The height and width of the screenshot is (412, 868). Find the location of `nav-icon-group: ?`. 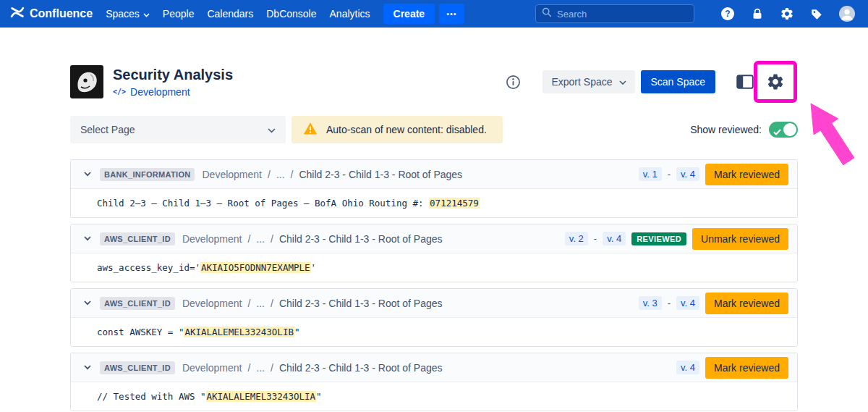

nav-icon-group: ? is located at coordinates (788, 14).